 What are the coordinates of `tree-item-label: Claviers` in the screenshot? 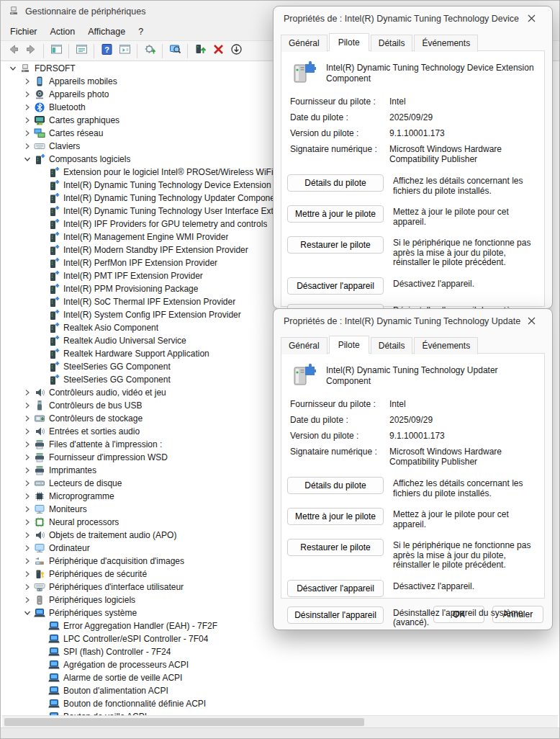 It's located at (65, 146).